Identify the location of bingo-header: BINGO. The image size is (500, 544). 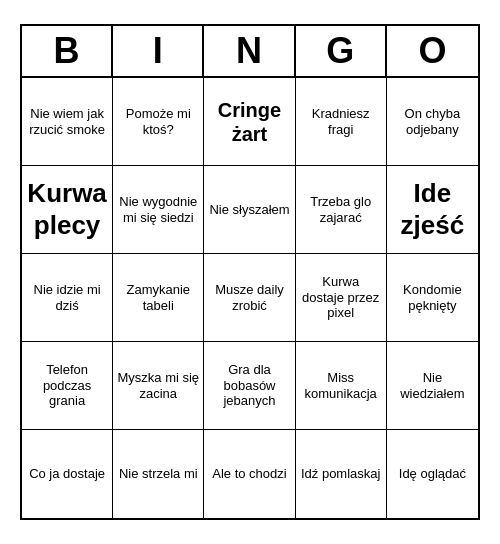
(250, 52).